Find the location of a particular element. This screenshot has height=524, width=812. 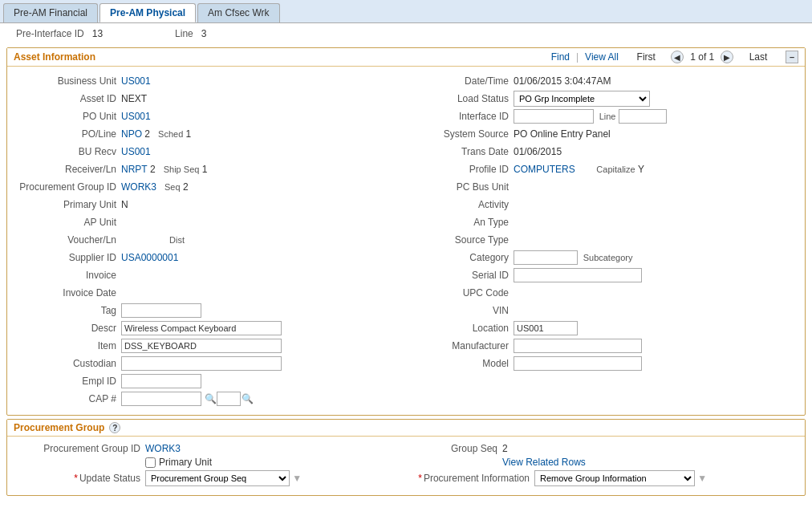

item-input is located at coordinates (201, 346).